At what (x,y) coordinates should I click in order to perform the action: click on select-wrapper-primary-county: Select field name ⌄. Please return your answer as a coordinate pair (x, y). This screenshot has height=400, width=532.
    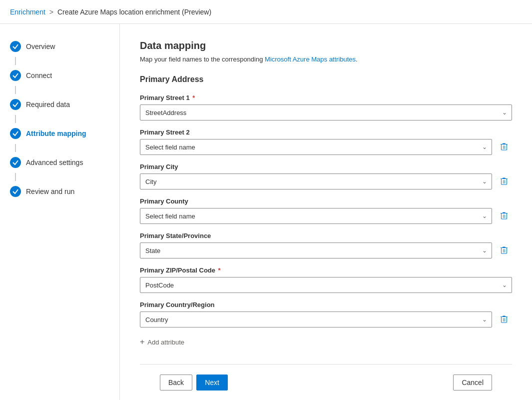
    Looking at the image, I should click on (316, 216).